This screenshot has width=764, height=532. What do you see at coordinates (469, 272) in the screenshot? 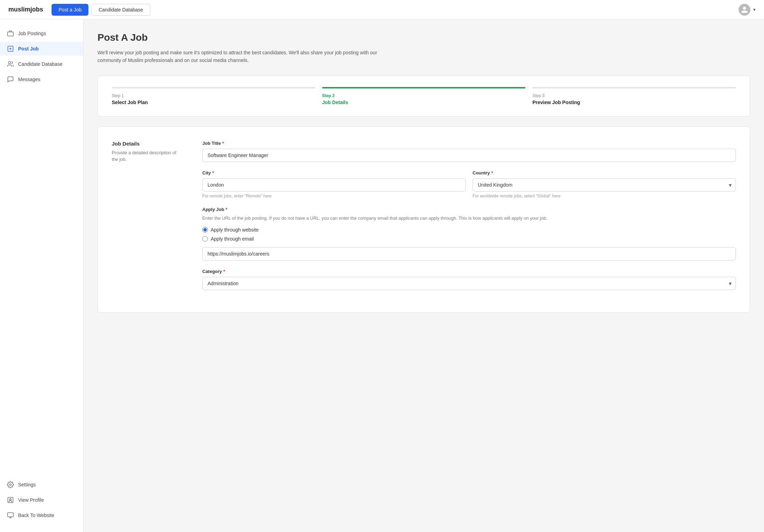
I see `category-label: Category *` at bounding box center [469, 272].